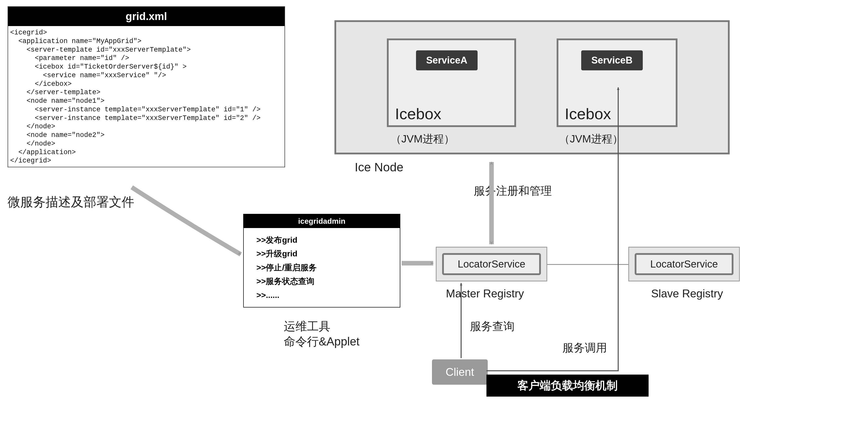 The width and height of the screenshot is (868, 430). I want to click on jvm-label-1: （JVM进程）, so click(423, 139).